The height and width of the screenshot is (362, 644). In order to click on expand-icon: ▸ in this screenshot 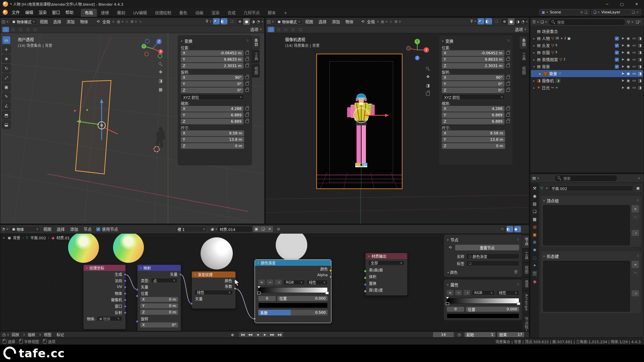, I will do `click(540, 74)`.